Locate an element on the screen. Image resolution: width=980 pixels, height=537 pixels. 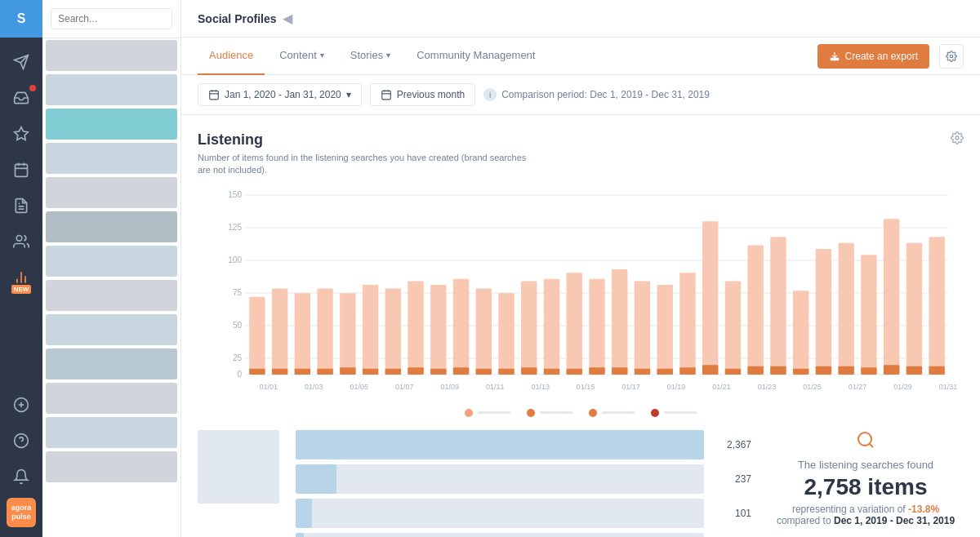
svg-text: 100 is located at coordinates (235, 260).